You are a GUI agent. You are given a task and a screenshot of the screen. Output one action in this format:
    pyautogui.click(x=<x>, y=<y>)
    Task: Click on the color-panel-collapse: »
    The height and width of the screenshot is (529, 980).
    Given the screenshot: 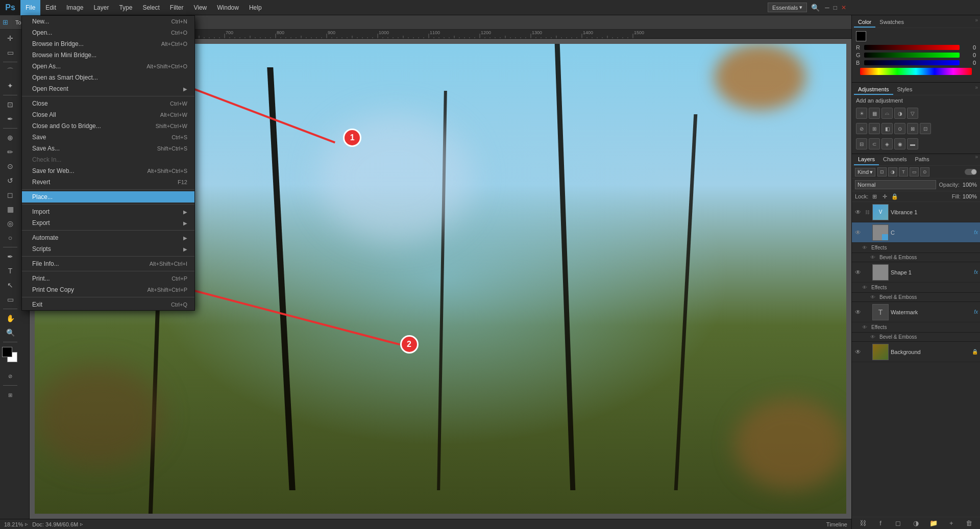 What is the action you would take?
    pyautogui.click(x=976, y=22)
    